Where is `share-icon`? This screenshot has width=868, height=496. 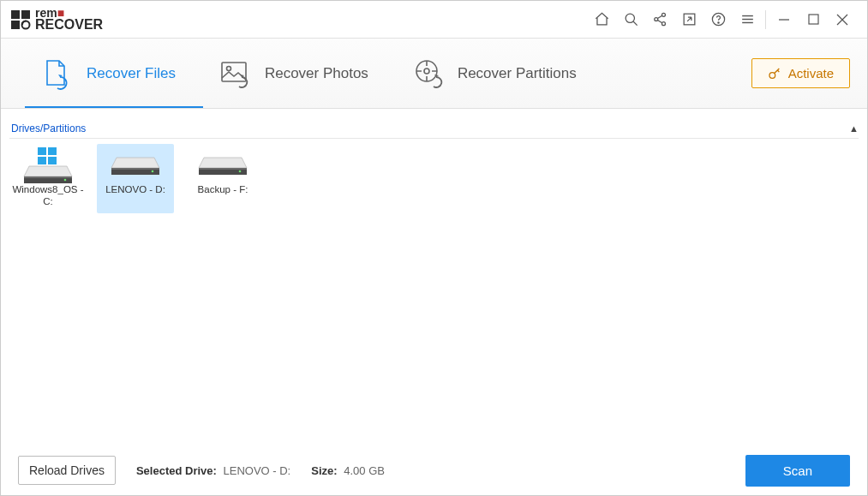 share-icon is located at coordinates (660, 20).